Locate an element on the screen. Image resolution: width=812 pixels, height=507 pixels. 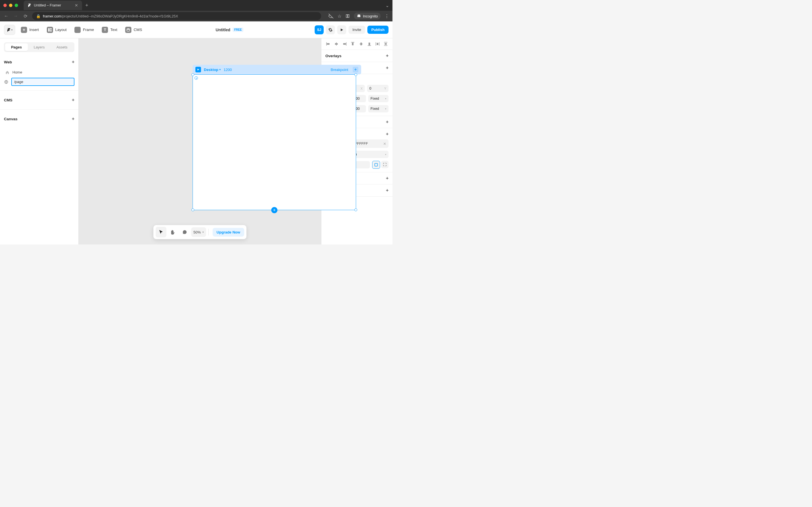
nav-forward-icon: → is located at coordinates (16, 16).